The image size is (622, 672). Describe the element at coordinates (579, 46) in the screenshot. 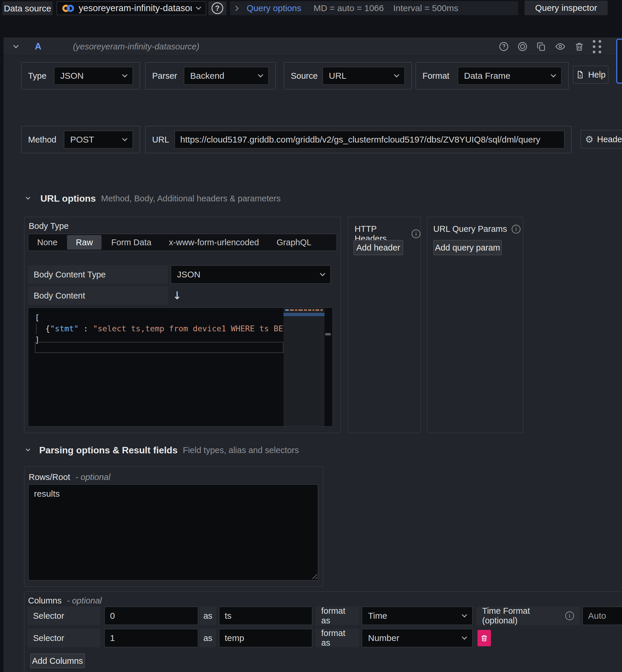

I see `trash-icon-button` at that location.